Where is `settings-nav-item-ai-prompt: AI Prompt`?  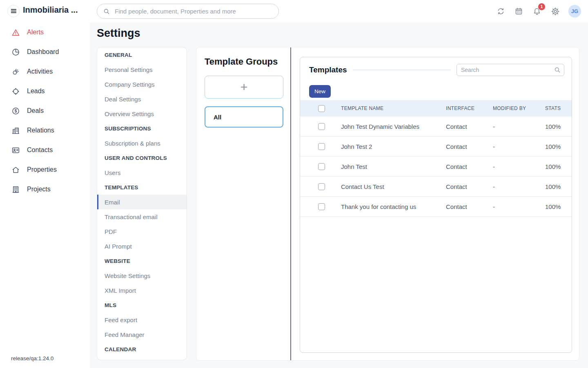 settings-nav-item-ai-prompt: AI Prompt is located at coordinates (142, 246).